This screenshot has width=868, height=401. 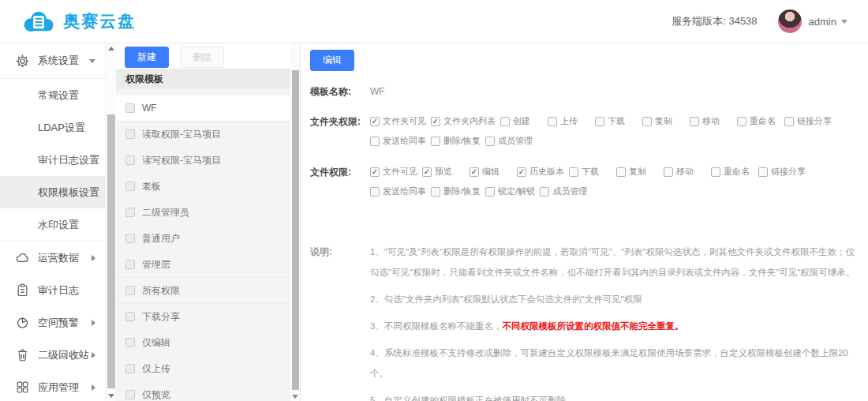 What do you see at coordinates (434, 22) in the screenshot?
I see `app-header: 奥赛云盘 服务端版本: 34538 admin` at bounding box center [434, 22].